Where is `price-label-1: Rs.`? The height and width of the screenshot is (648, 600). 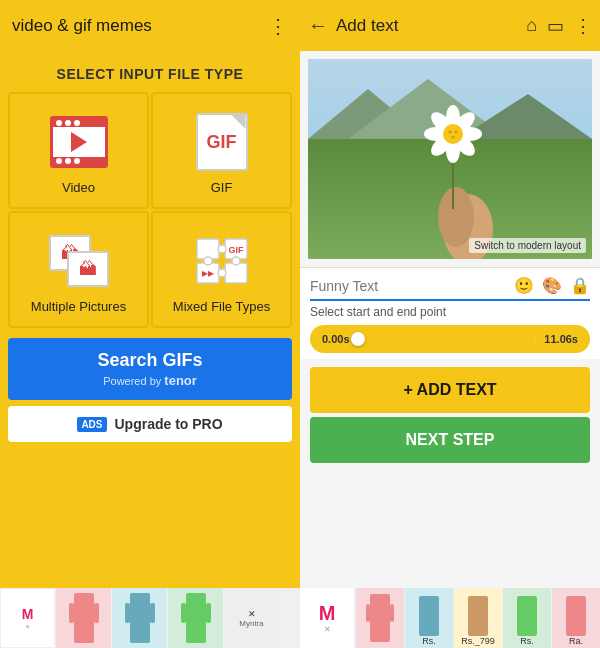 price-label-1: Rs. is located at coordinates (429, 641).